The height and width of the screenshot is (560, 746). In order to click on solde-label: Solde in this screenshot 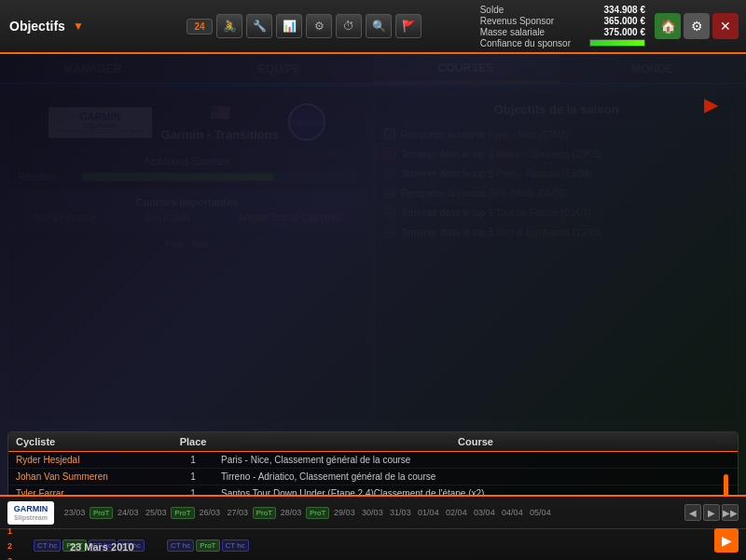, I will do `click(492, 9)`.